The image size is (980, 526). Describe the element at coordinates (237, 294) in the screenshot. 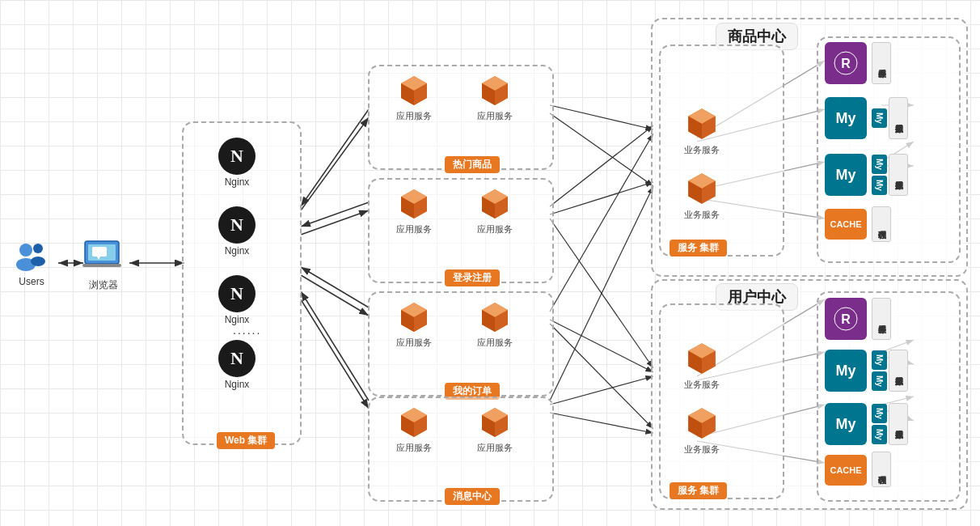

I see `nginx-icon-3: N` at that location.